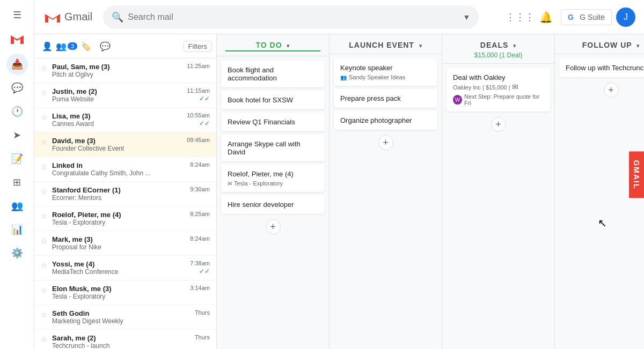  Describe the element at coordinates (17, 88) in the screenshot. I see `chat-icon: 💬` at that location.